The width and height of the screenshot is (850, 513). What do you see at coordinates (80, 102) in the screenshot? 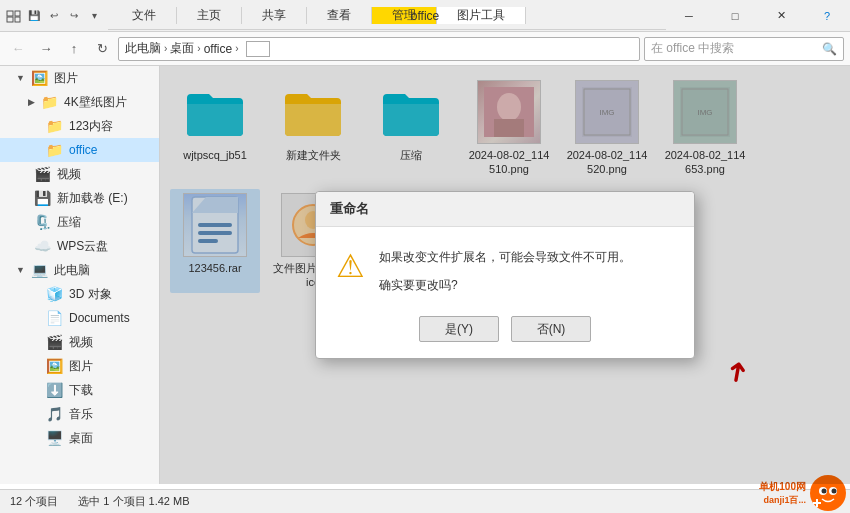
I see `sidebar-item-4k: ▶ 📁 4K壁纸图片` at bounding box center [80, 102].